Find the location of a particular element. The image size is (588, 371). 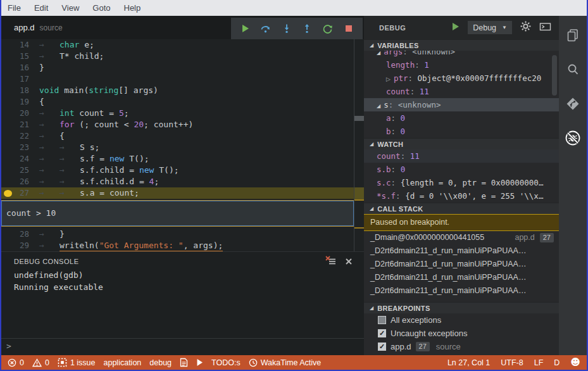

variable-row-count: count: 11 is located at coordinates (461, 91).